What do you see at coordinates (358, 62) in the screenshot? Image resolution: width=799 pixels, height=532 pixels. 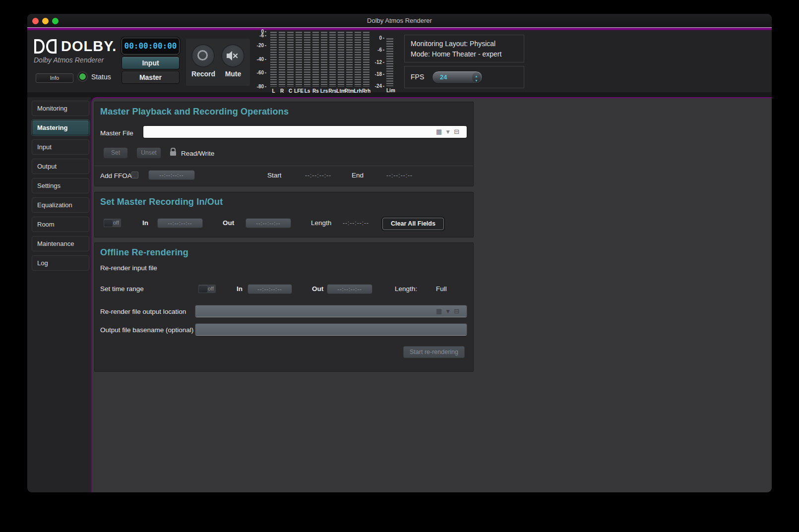 I see `channel-meter: Lrh` at bounding box center [358, 62].